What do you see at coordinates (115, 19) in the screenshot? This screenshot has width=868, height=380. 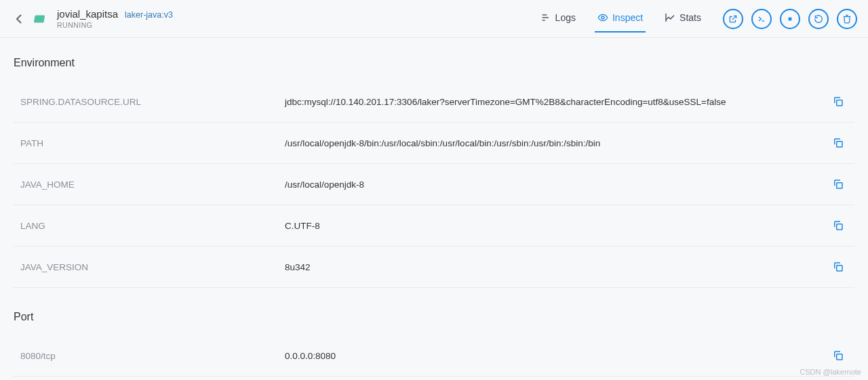 I see `title-block: jovial_kapitsa laker-java:v3 RUNNING` at bounding box center [115, 19].